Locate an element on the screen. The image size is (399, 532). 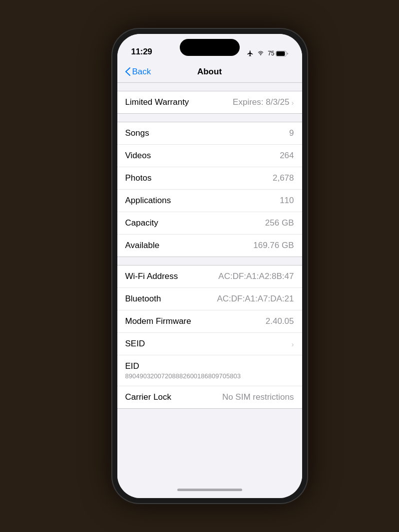
songs-label: Songs is located at coordinates (137, 133).